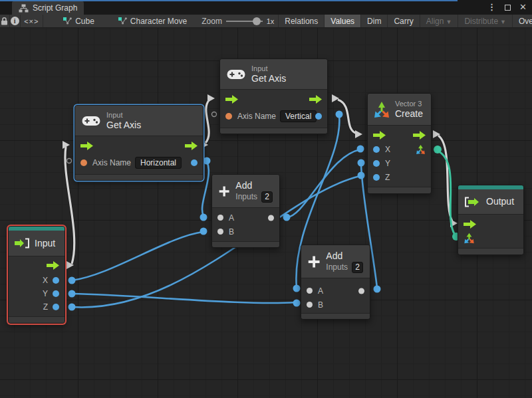  I want to click on zoom-value: 1x, so click(271, 21).